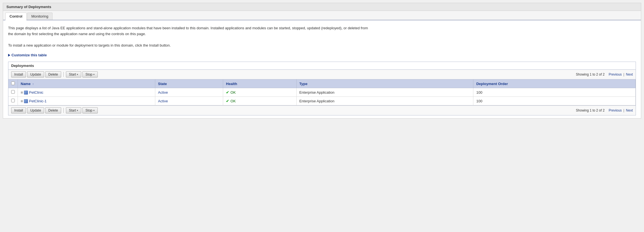 The width and height of the screenshot is (644, 232). Describe the element at coordinates (385, 84) in the screenshot. I see `type-column-header: Type` at that location.